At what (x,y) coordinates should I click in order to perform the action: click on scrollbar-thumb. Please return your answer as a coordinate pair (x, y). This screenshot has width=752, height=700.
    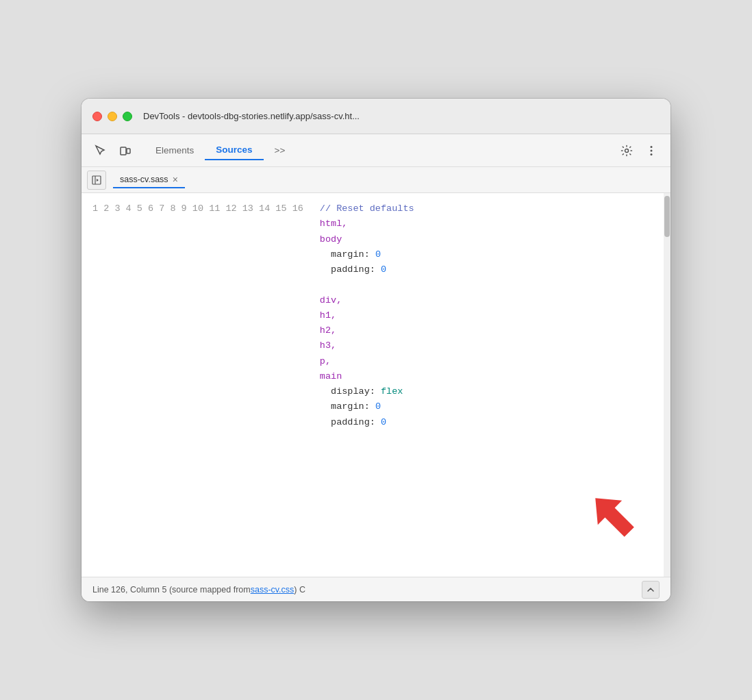
    Looking at the image, I should click on (667, 216).